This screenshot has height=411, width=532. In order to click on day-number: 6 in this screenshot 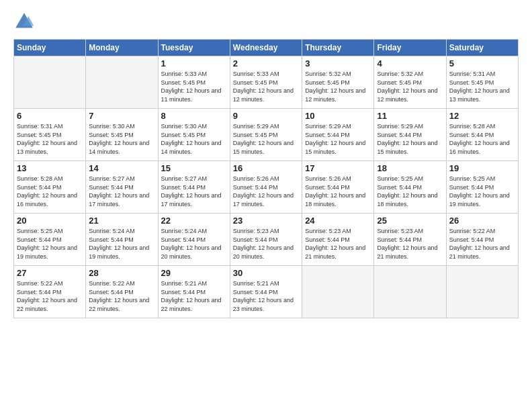, I will do `click(50, 116)`.